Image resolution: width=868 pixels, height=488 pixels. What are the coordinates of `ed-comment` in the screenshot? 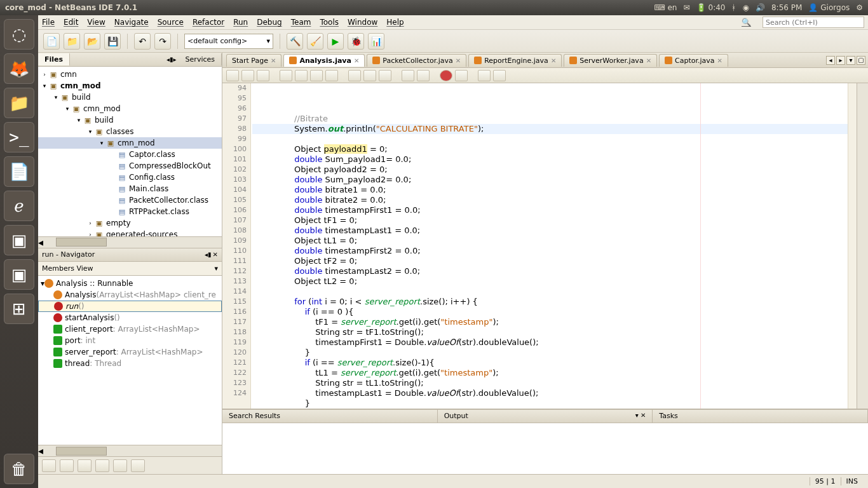 It's located at (484, 76).